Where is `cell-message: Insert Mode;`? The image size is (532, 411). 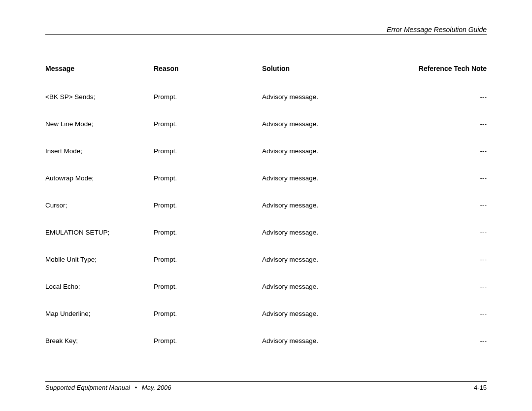
cell-message: Insert Mode; is located at coordinates (100, 151).